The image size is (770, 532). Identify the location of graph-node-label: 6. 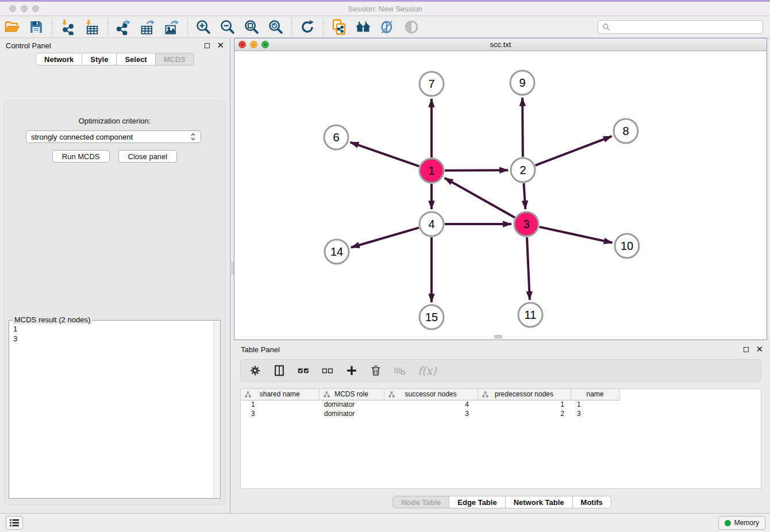
(336, 137).